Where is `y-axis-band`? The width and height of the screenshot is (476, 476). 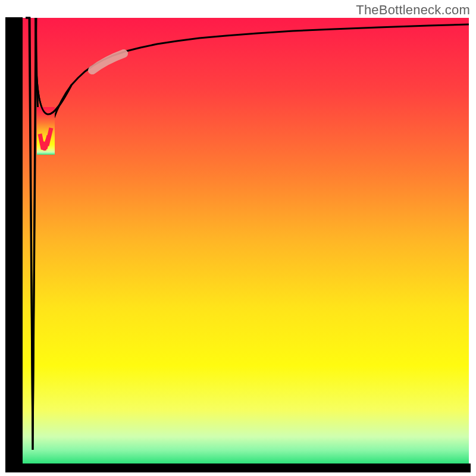
y-axis-band is located at coordinates (14, 240).